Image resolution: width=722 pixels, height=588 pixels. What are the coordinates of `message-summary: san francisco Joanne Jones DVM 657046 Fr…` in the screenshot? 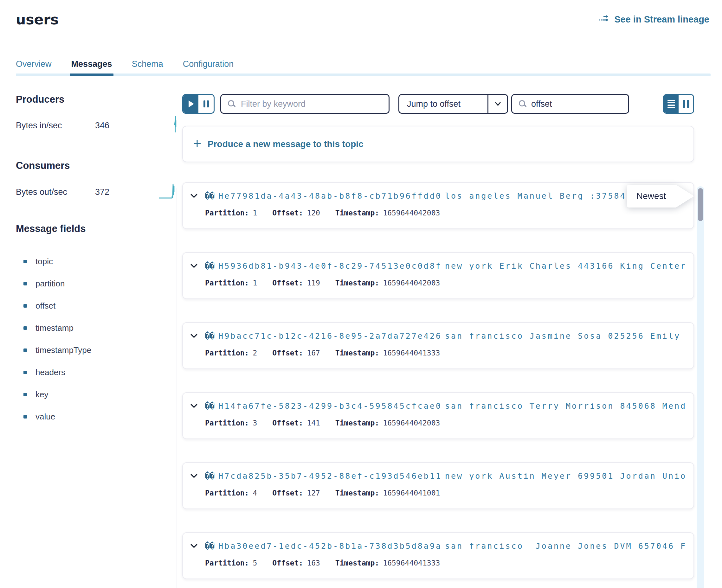 It's located at (565, 546).